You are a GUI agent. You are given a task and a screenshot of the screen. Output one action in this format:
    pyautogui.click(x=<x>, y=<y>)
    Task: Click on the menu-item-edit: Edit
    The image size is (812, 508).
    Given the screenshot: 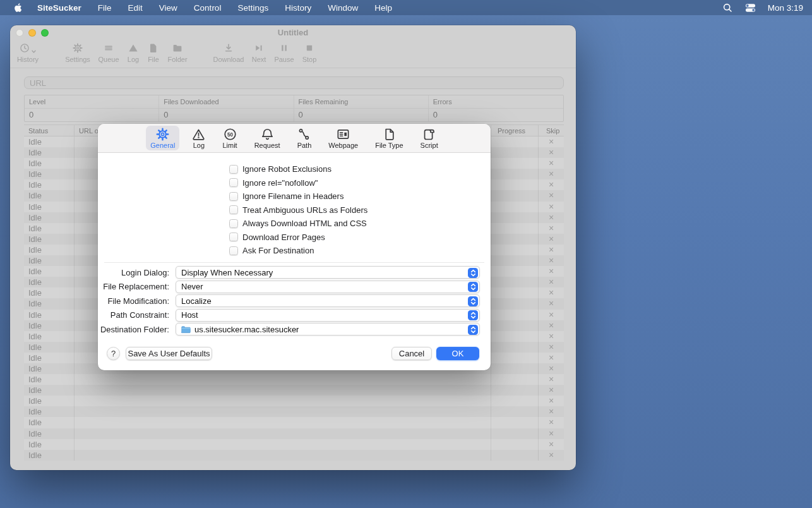 What is the action you would take?
    pyautogui.click(x=135, y=8)
    